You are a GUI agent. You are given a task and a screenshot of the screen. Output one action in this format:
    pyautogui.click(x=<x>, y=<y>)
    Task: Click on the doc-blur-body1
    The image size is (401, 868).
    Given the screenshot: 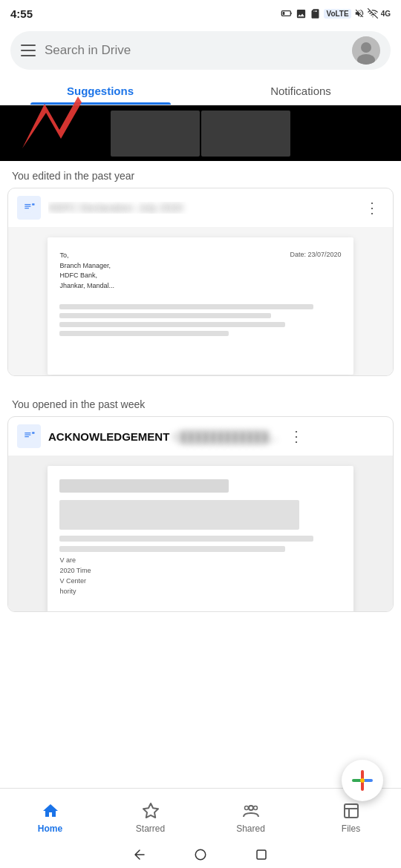 What is the action you would take?
    pyautogui.click(x=179, y=515)
    